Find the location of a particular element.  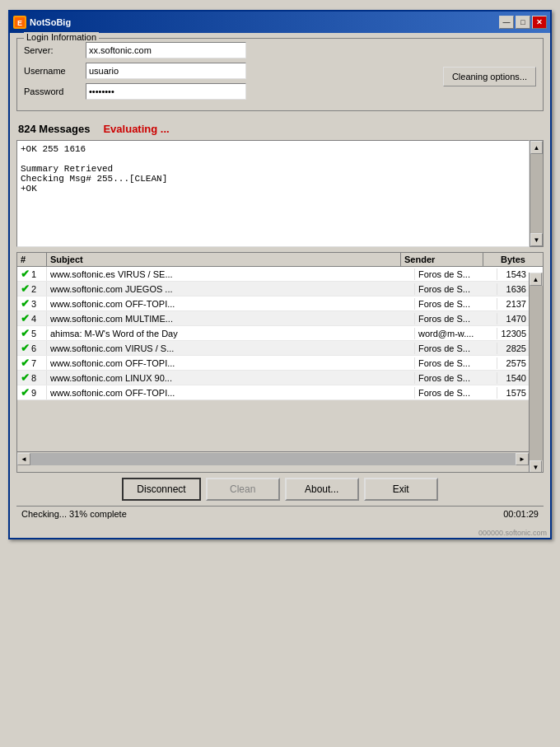

svg-text: E is located at coordinates (20, 23).